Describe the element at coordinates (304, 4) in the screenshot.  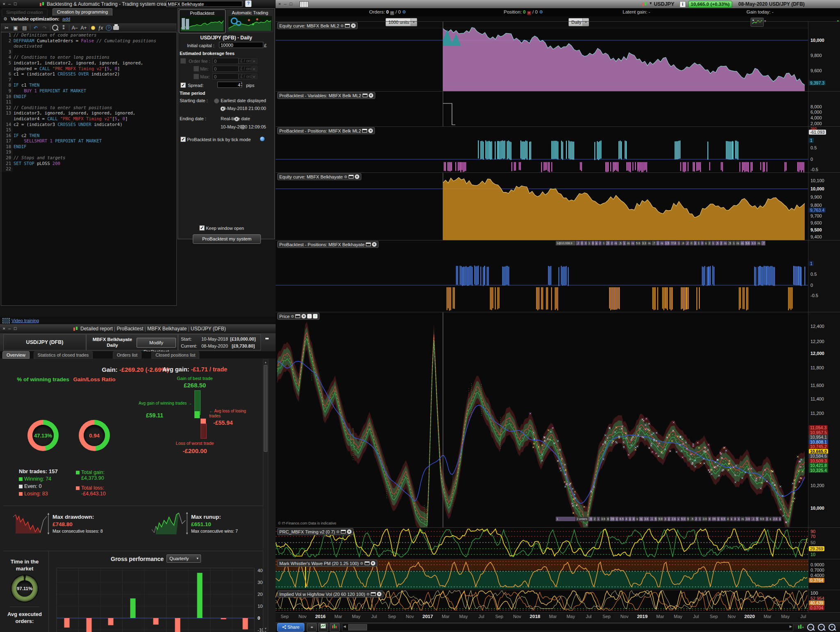
I see `keyboard-icon` at that location.